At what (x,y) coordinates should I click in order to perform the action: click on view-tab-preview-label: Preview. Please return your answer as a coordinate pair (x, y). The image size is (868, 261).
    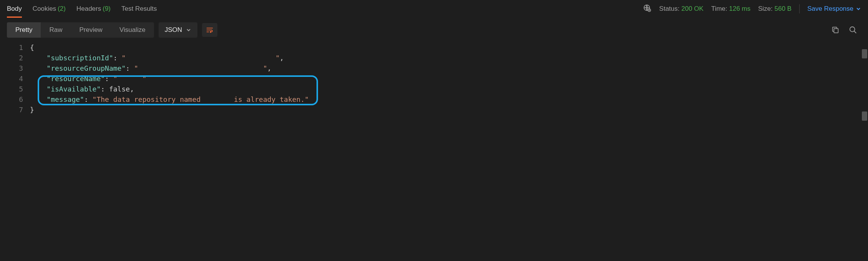
    Looking at the image, I should click on (91, 30).